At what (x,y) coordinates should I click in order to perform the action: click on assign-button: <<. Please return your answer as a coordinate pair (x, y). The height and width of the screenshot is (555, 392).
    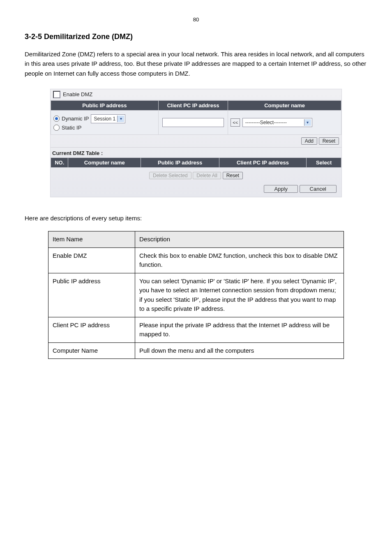
    Looking at the image, I should click on (235, 123).